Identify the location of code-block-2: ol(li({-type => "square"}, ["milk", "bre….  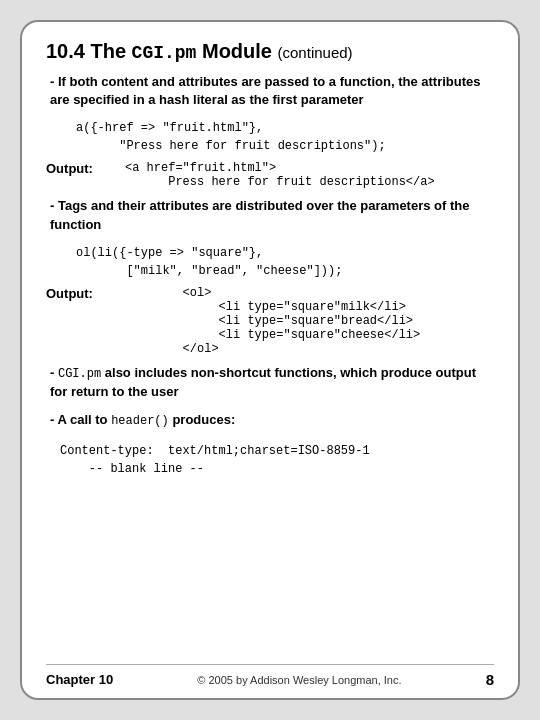
(285, 262).